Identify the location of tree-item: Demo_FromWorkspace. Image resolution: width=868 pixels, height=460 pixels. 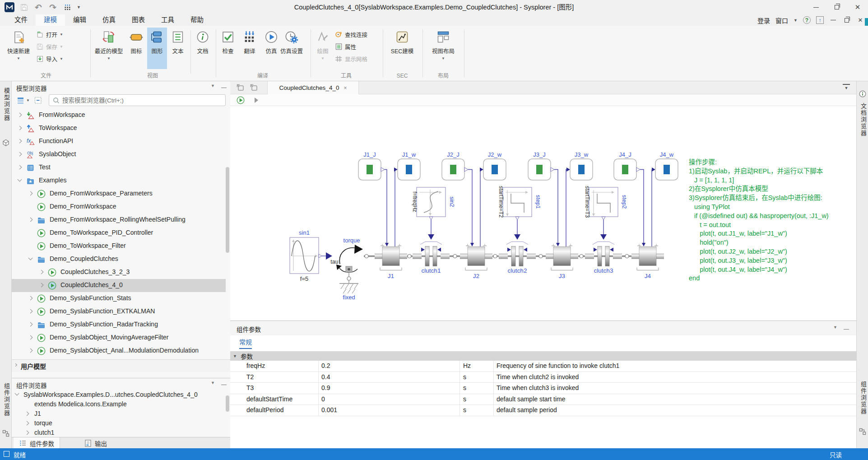
(119, 207).